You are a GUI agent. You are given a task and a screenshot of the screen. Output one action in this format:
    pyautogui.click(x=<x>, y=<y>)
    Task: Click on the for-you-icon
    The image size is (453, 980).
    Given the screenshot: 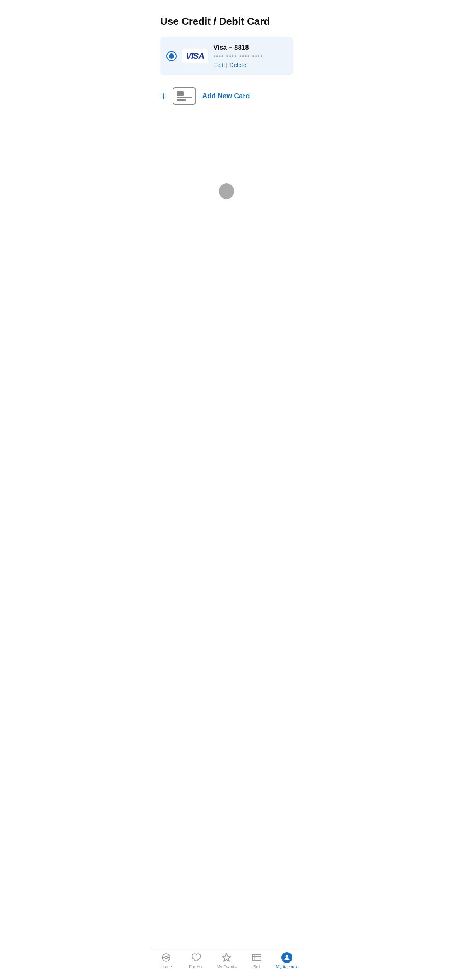 What is the action you would take?
    pyautogui.click(x=196, y=958)
    